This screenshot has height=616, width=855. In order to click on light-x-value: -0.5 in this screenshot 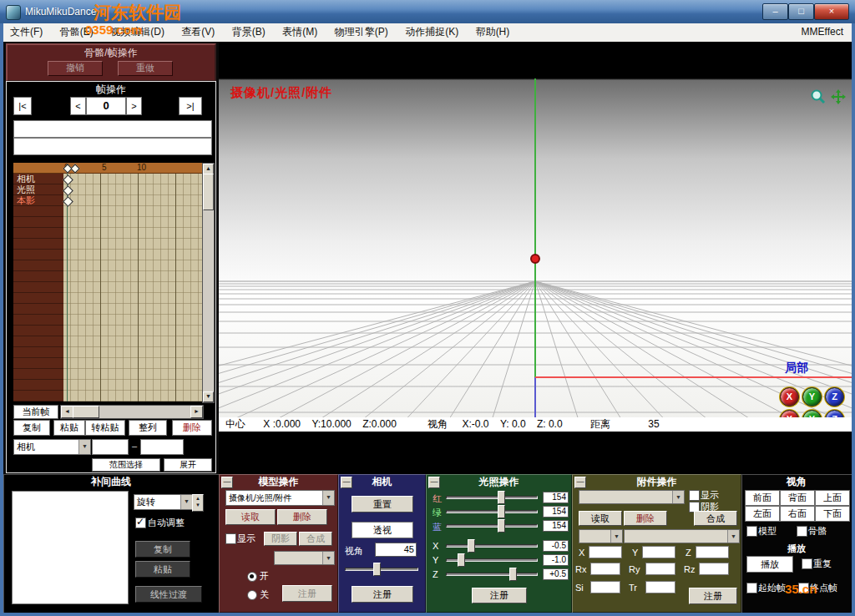, I will do `click(556, 546)`.